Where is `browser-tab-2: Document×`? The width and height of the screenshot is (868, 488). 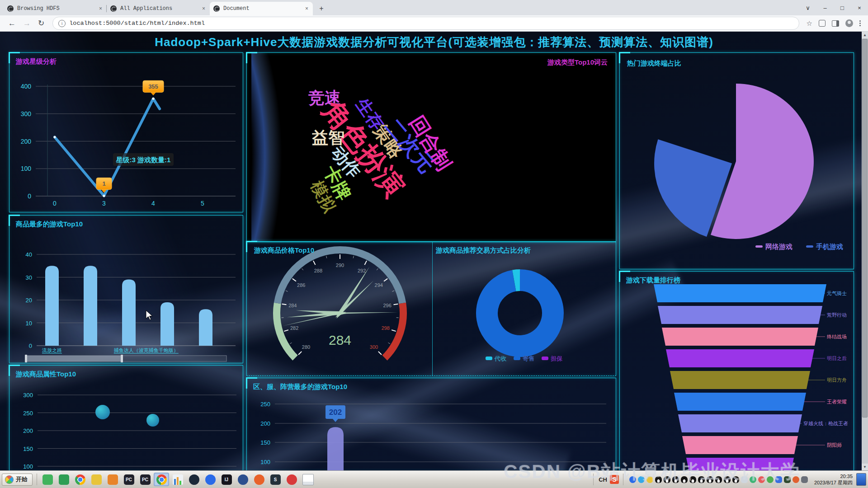
browser-tab-2: Document× is located at coordinates (261, 9).